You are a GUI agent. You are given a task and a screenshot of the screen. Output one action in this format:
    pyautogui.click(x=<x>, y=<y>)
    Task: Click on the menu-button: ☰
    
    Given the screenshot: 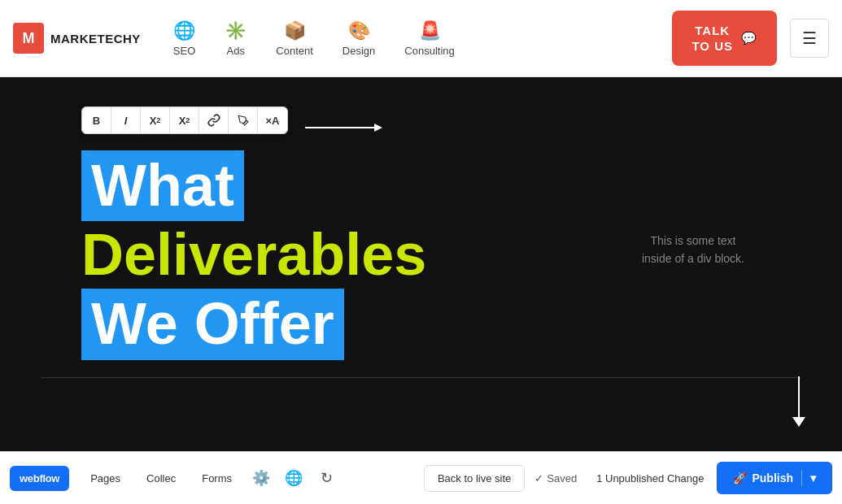 What is the action you would take?
    pyautogui.click(x=809, y=38)
    